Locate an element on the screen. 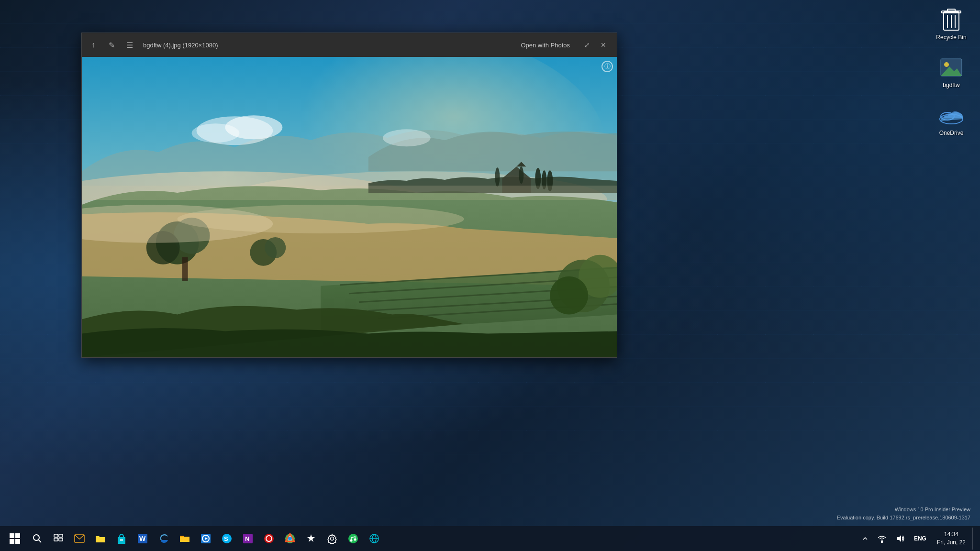  taskbar-network-icon is located at coordinates (882, 539).